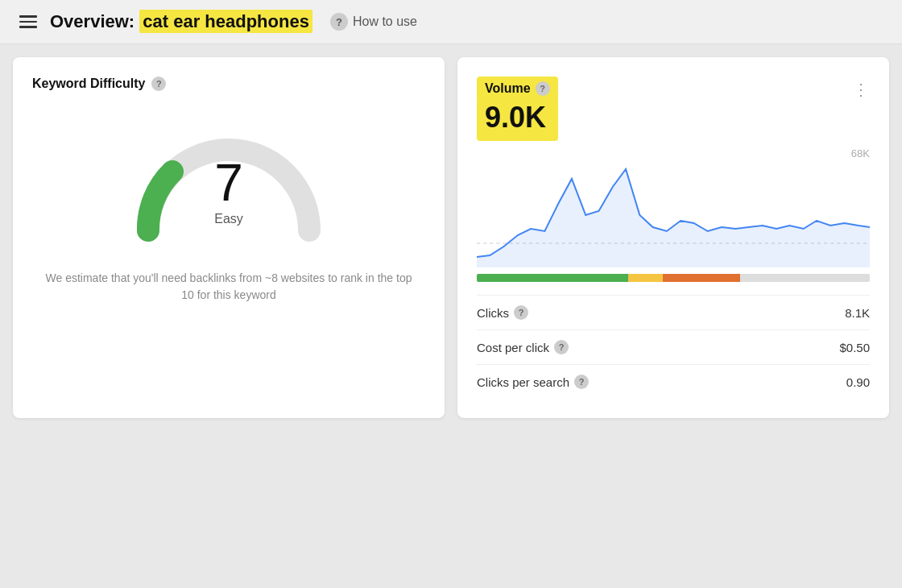 The image size is (902, 588). I want to click on volume-help-icon: ?, so click(543, 89).